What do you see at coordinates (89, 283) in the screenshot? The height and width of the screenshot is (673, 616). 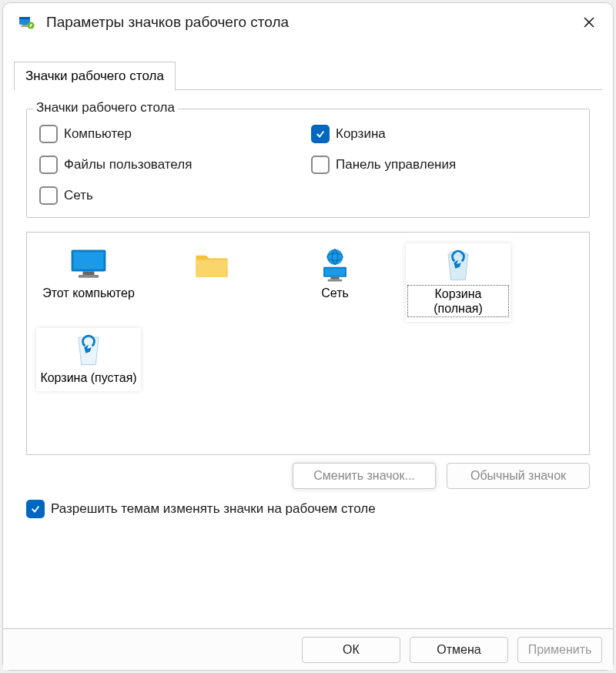 I see `icon-item-thispc: Этот компьютер` at bounding box center [89, 283].